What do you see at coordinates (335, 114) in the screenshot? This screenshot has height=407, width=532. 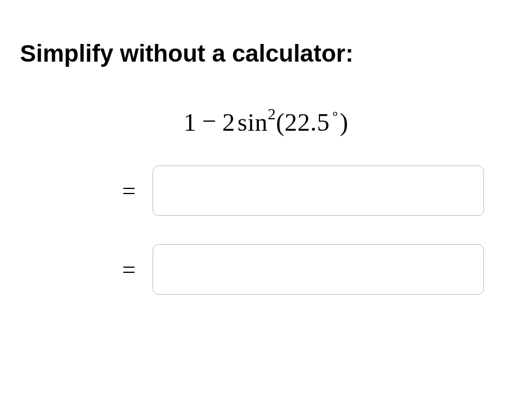 I see `expr-degree: ∘` at bounding box center [335, 114].